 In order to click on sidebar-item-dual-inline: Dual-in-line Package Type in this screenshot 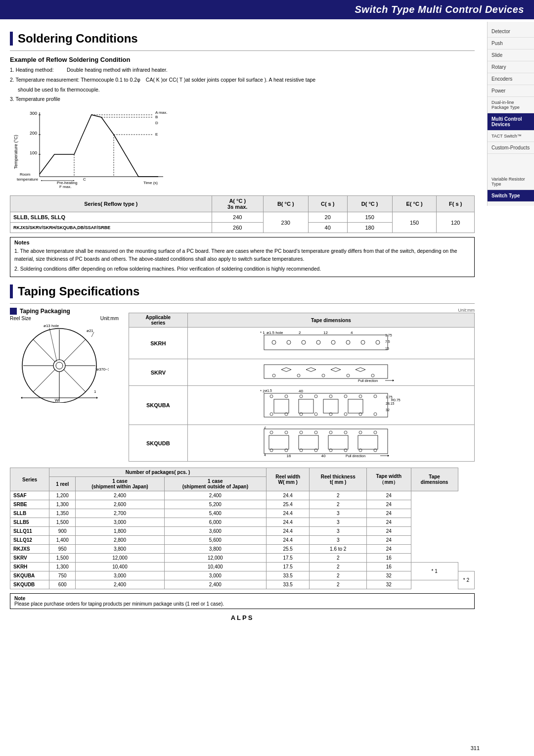, I will do `click(511, 105)`.